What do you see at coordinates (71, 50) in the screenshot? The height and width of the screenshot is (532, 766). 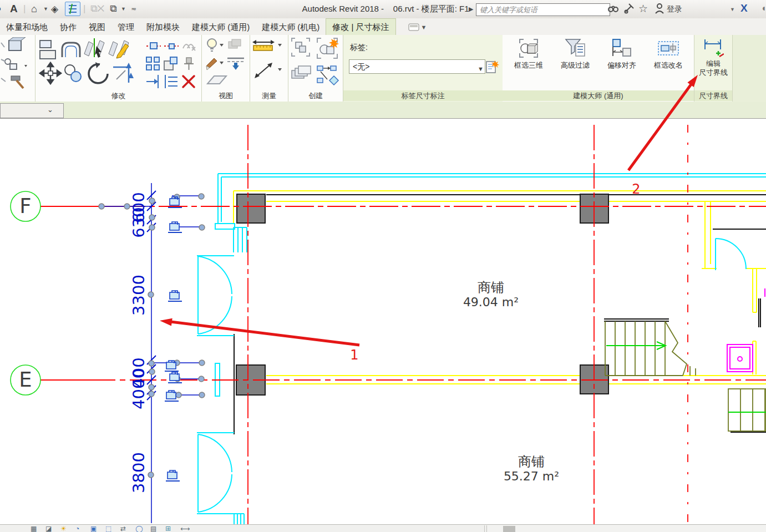 I see `offset-icon` at bounding box center [71, 50].